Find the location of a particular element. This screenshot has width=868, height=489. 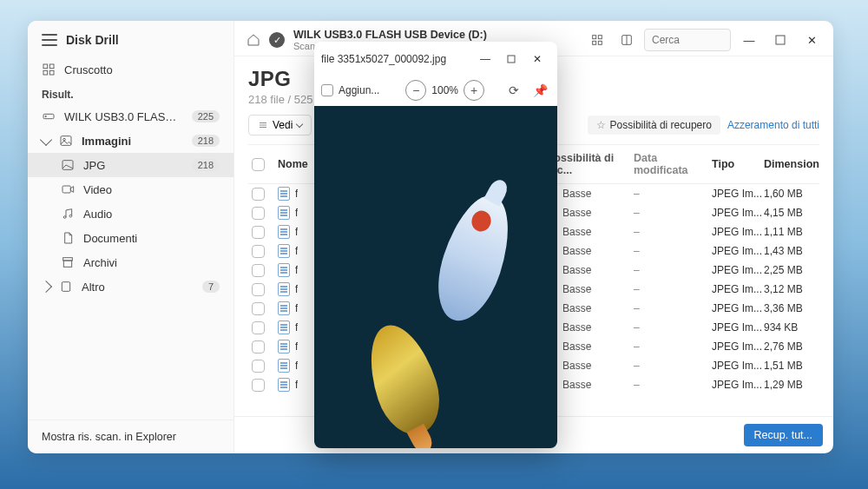

col-recov: Possibilità di rec... is located at coordinates (590, 164).